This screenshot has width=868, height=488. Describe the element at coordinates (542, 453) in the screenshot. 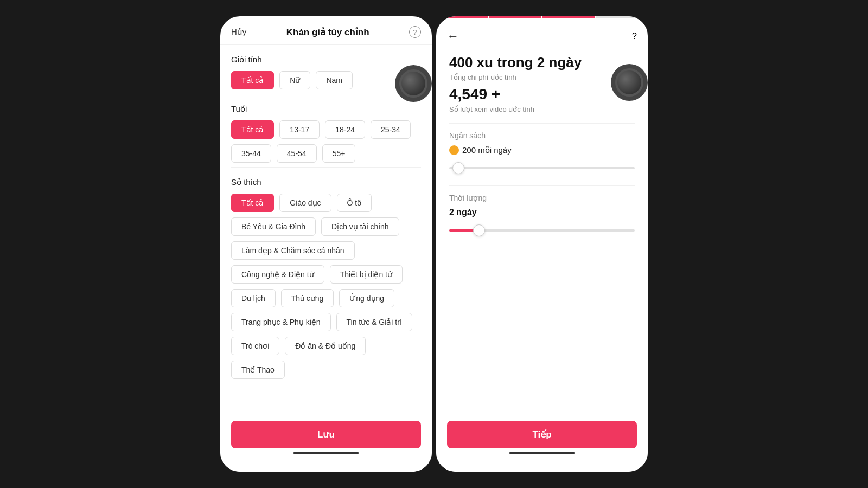

I see `home-indicator-right` at that location.